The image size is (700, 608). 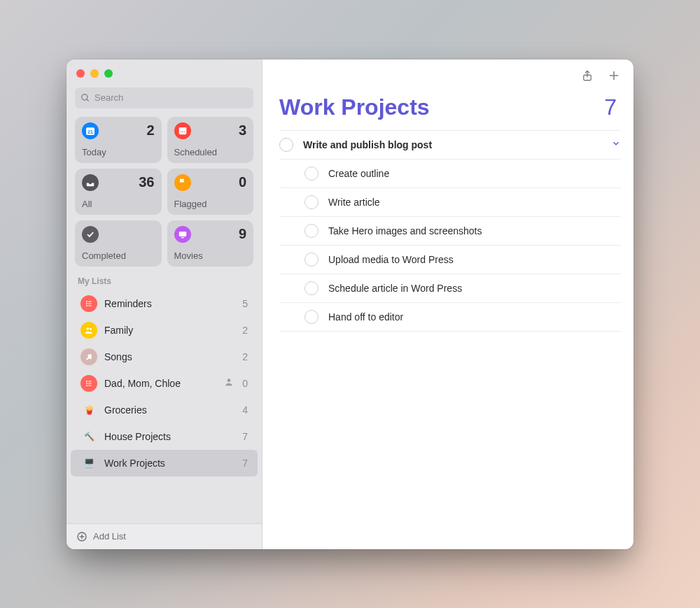 What do you see at coordinates (395, 288) in the screenshot?
I see `task-title: Schedule article in Word Press` at bounding box center [395, 288].